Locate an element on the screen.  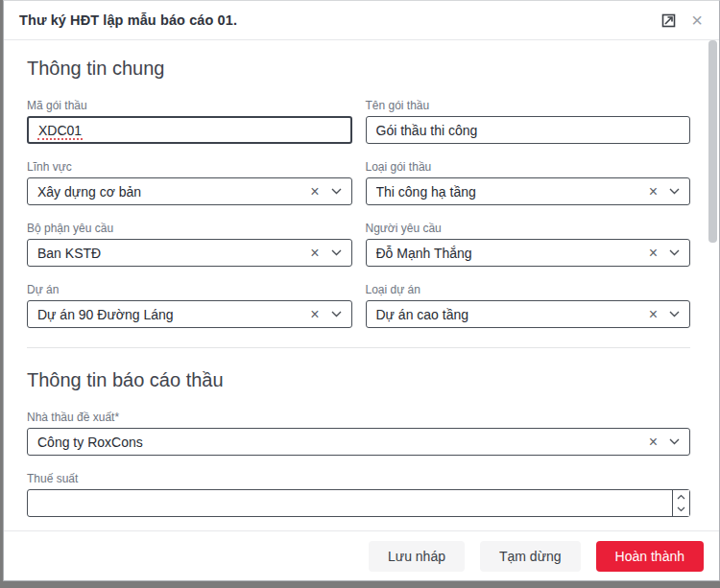
save-draft-button: Lưu nháp is located at coordinates (417, 556).